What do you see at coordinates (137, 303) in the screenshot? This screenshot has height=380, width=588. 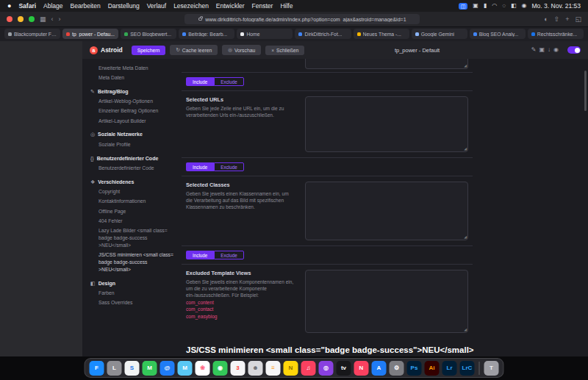 I see `sidebar-item: Sass Overrides` at bounding box center [137, 303].